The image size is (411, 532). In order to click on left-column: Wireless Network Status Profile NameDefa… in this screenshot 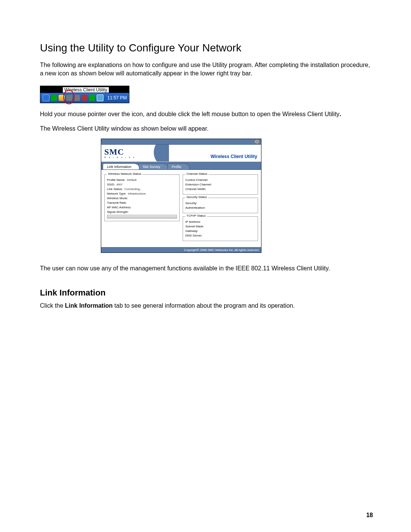, I will do `click(142, 209)`.